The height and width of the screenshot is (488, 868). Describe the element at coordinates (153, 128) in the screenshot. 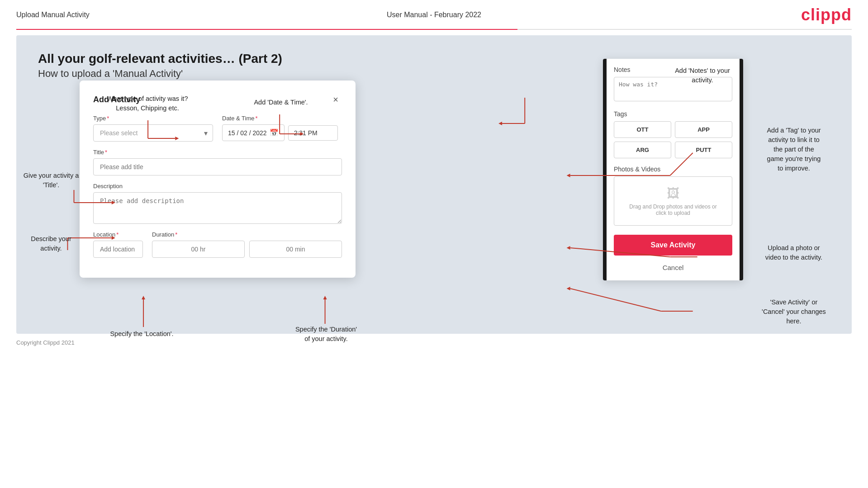

I see `type-group: Type* Please select` at that location.